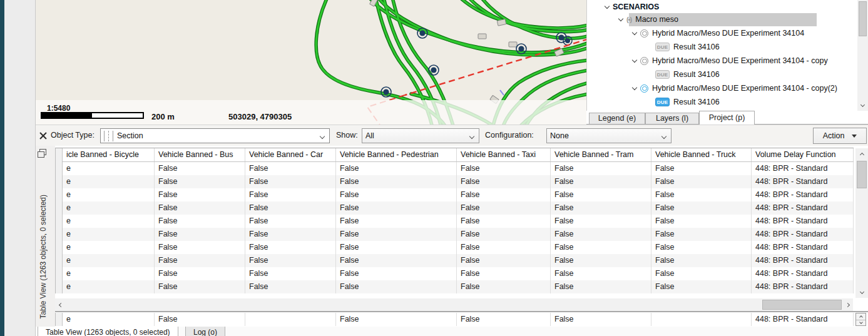  Describe the element at coordinates (861, 323) in the screenshot. I see `spinner-down-button` at that location.